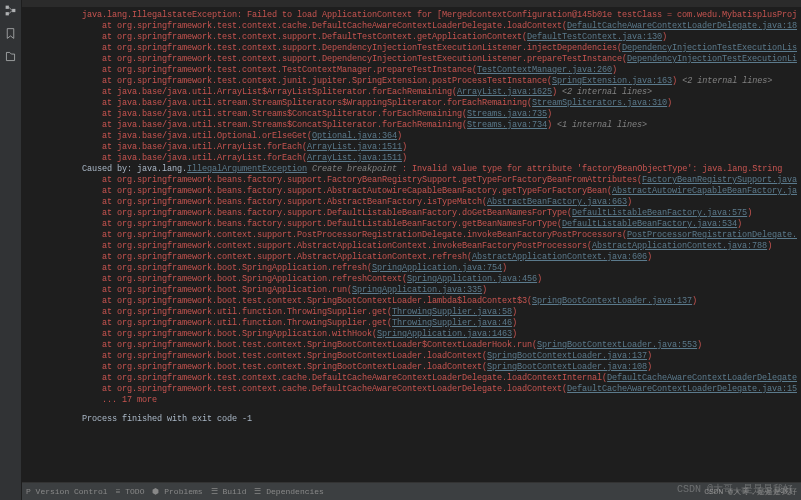 The height and width of the screenshot is (500, 801). Describe the element at coordinates (594, 37) in the screenshot. I see `source-link: DefaultTestContext.java:130` at that location.